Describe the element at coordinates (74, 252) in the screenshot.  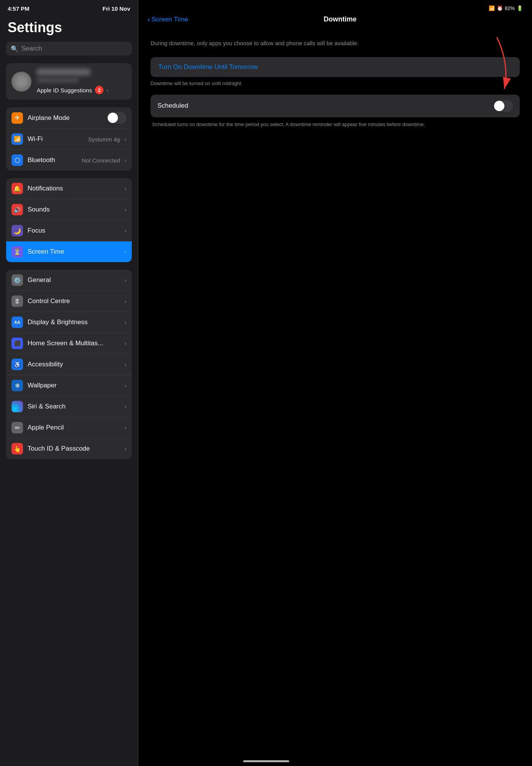
I see `screentime-label: Screen Time` at that location.